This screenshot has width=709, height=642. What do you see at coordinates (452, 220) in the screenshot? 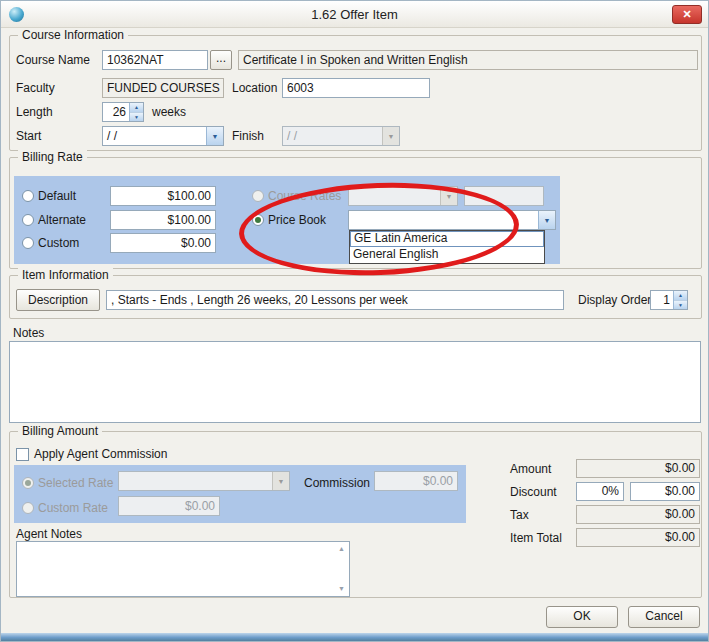
I see `price-book-combo: ▼` at bounding box center [452, 220].